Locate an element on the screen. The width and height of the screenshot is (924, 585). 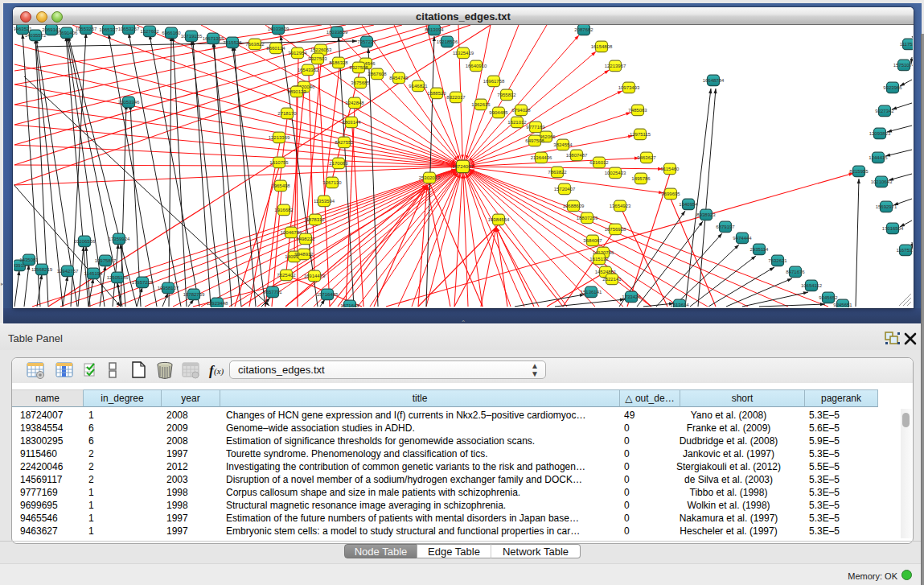
svg-text: 20053346 is located at coordinates (129, 102).